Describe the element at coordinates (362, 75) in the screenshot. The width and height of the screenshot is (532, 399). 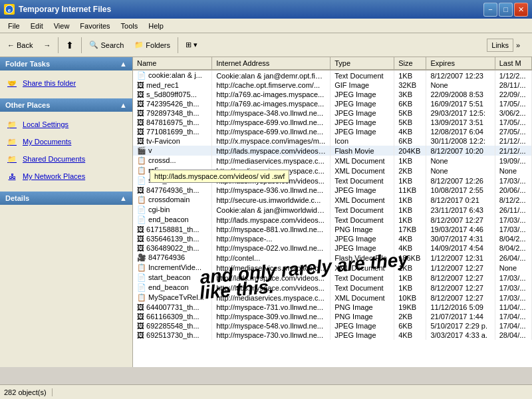
I see `cell-type: Text Document` at that location.